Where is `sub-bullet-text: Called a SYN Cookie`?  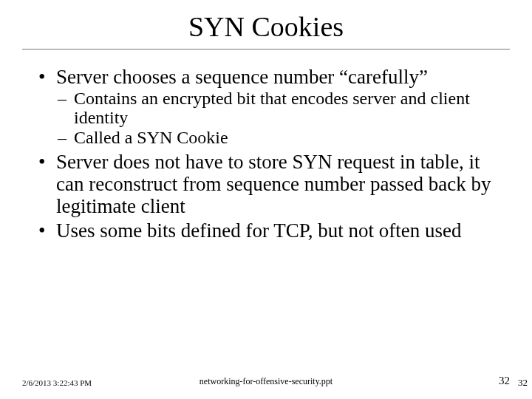 sub-bullet-text: Called a SYN Cookie is located at coordinates (151, 137).